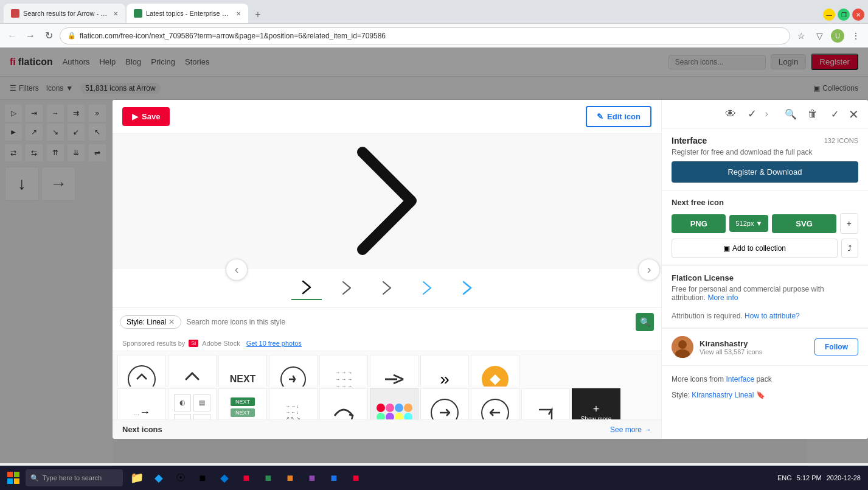 Image resolution: width=868 pixels, height=490 pixels. I want to click on style-tag-close-icon: ✕, so click(172, 322).